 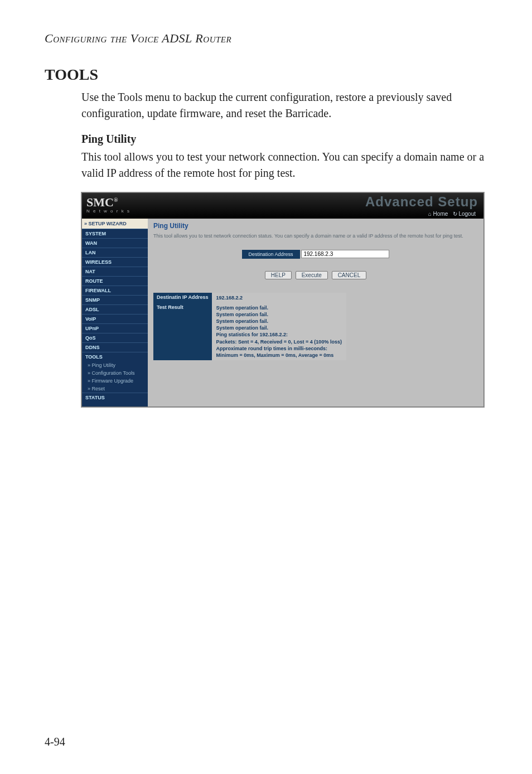 What do you see at coordinates (115, 233) in the screenshot?
I see `sidebar-item-system: SYSTEM` at bounding box center [115, 233].